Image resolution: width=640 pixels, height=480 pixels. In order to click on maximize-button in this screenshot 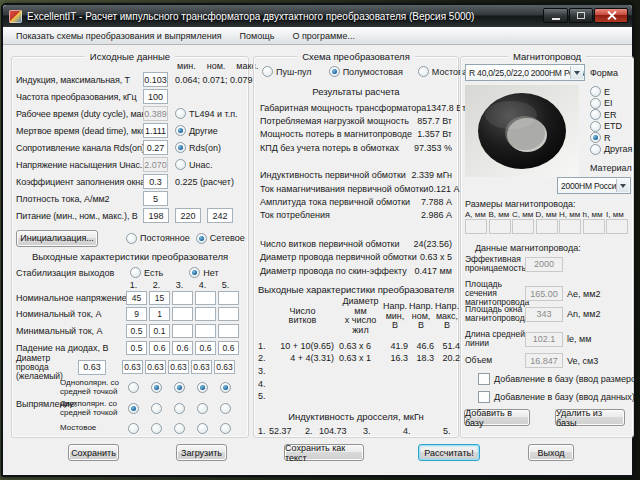, I will do `click(581, 16)`.